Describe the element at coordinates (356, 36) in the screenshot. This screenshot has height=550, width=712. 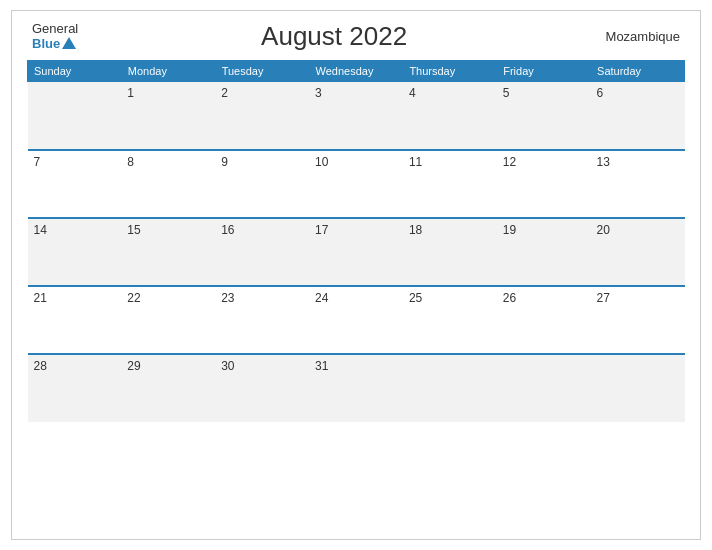
I see `calendar-header: General Blue August 2022 Mozambique` at that location.